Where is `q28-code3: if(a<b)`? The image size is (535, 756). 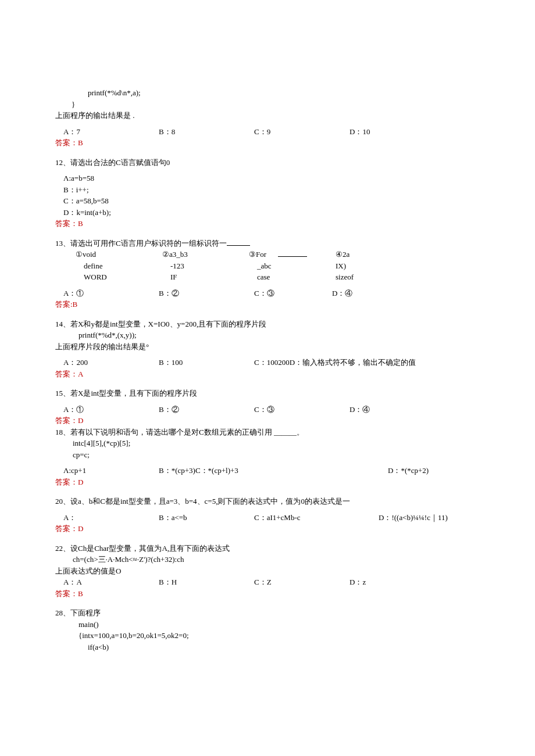 q28-code3: if(a<b) is located at coordinates (268, 647).